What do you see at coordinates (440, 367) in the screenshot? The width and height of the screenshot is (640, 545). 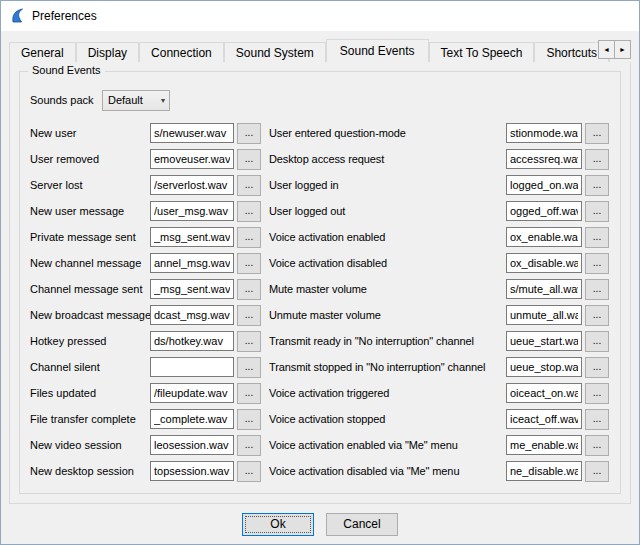 I see `sound-event-row: Transmit stopped in "No interruption" ch…` at bounding box center [440, 367].